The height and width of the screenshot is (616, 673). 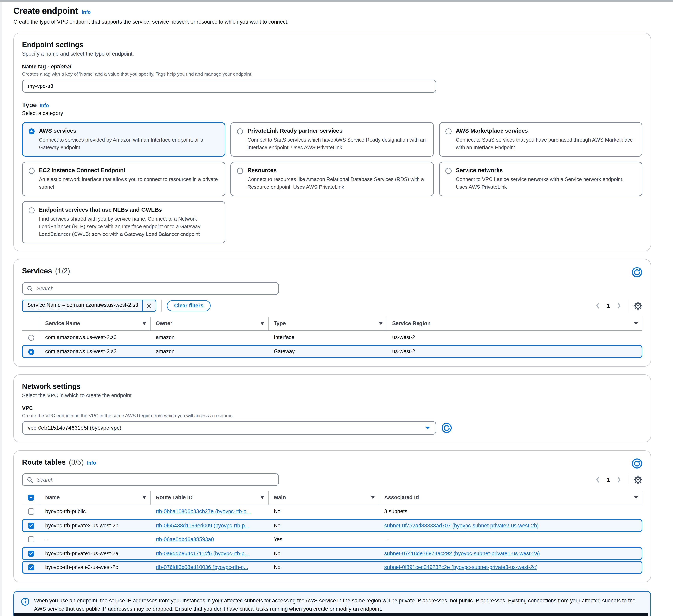 What do you see at coordinates (89, 306) in the screenshot?
I see `filter-token: Service Name = com.amazonaws.us-west-2.s…` at bounding box center [89, 306].